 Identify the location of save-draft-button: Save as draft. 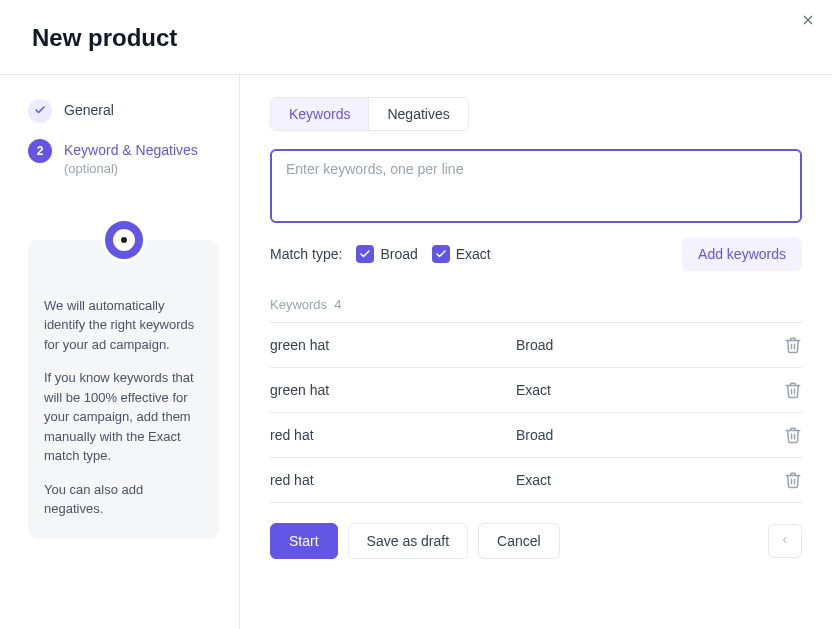
(408, 541).